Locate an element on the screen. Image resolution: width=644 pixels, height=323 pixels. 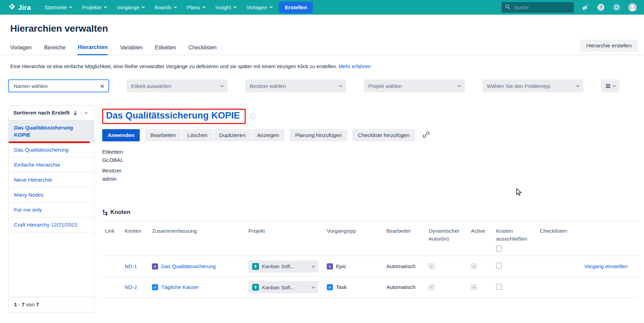
active-checkbox is located at coordinates (474, 266).